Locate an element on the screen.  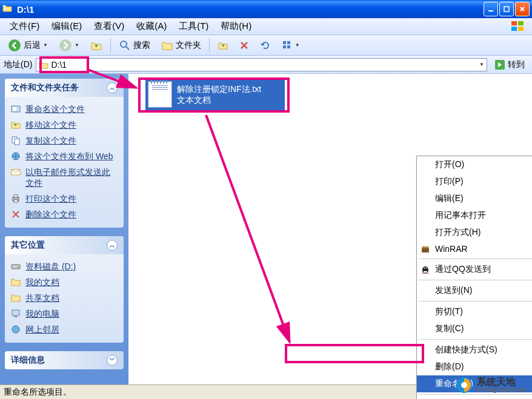
file-name: 解除注册锁定INF法.txt is located at coordinates (219, 89).